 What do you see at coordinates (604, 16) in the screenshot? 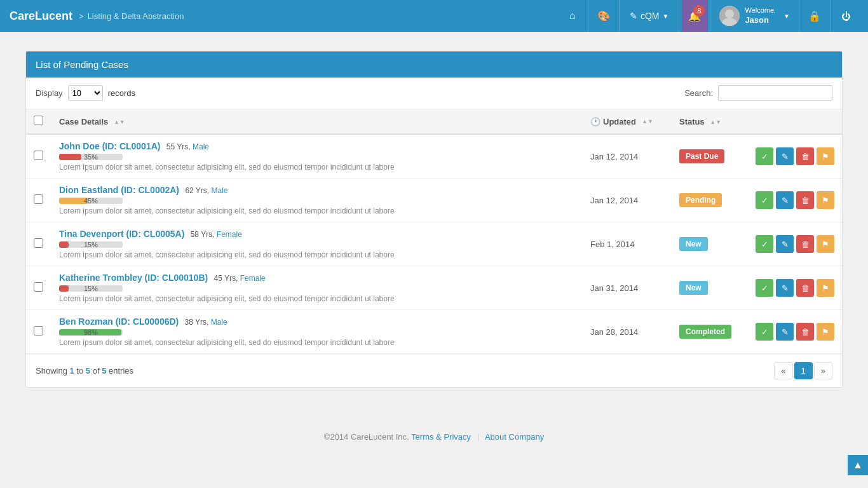
I see `palette-button: 🎨` at bounding box center [604, 16].